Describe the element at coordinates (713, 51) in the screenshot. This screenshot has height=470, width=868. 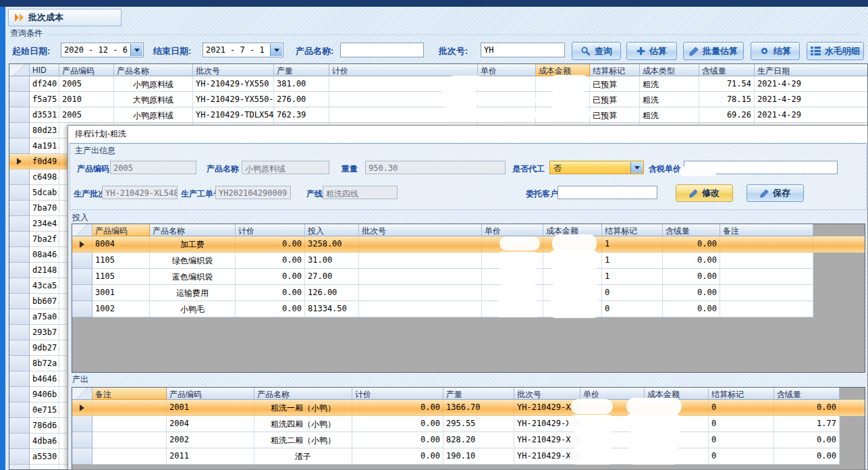
I see `batch-estimate-button: 批量估算` at that location.